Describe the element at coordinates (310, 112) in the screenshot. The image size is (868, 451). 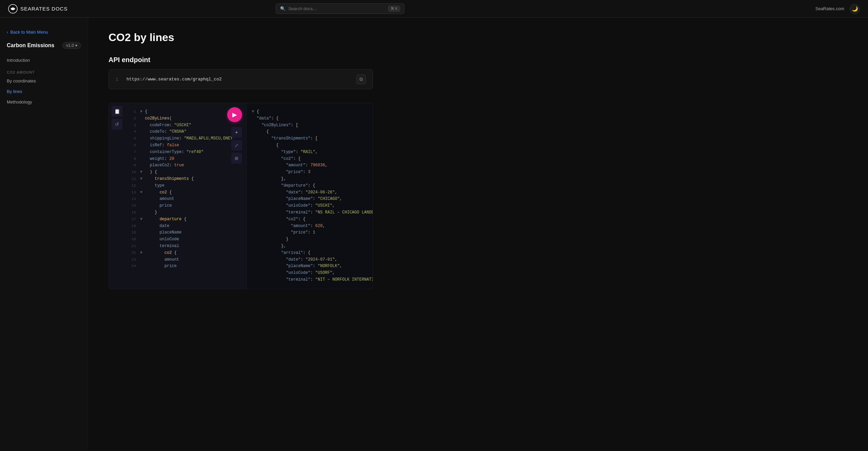
I see `code-right-line: ▼ {` at that location.